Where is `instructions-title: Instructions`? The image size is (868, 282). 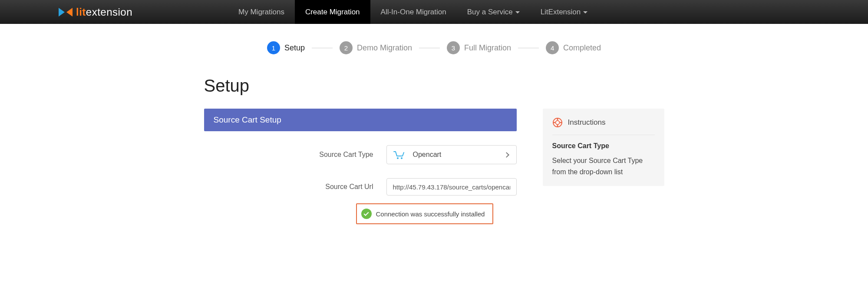 instructions-title: Instructions is located at coordinates (587, 123).